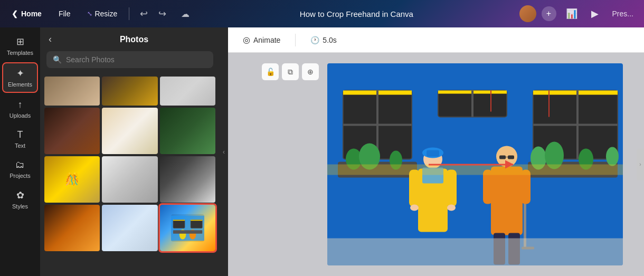 The height and width of the screenshot is (276, 644). I want to click on search-icon: 🔍, so click(57, 60).